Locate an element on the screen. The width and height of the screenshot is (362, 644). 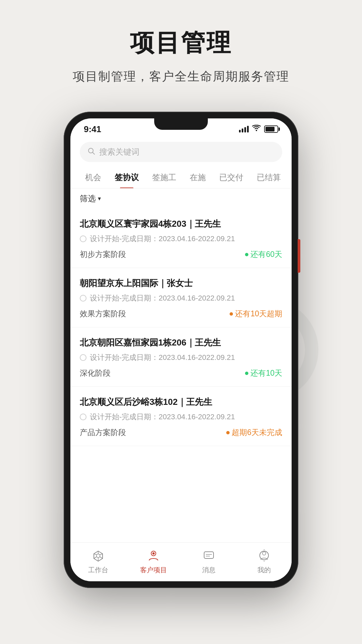
project-status-row-4: 产品方案阶段 超期6天未完成 is located at coordinates (181, 433).